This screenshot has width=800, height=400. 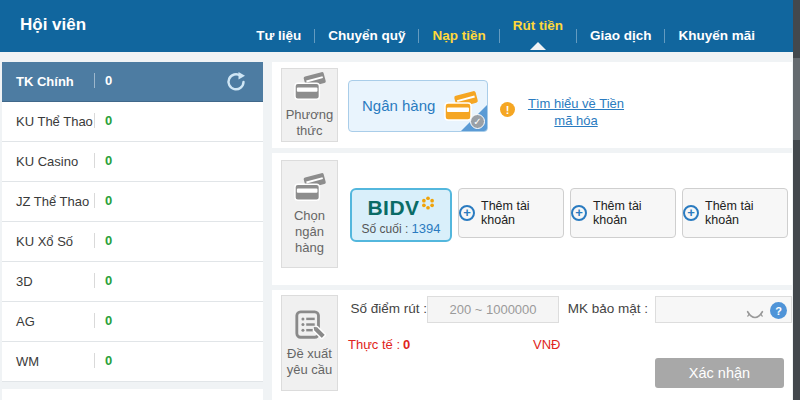 I want to click on account-label: TK Chính, so click(x=45, y=82).